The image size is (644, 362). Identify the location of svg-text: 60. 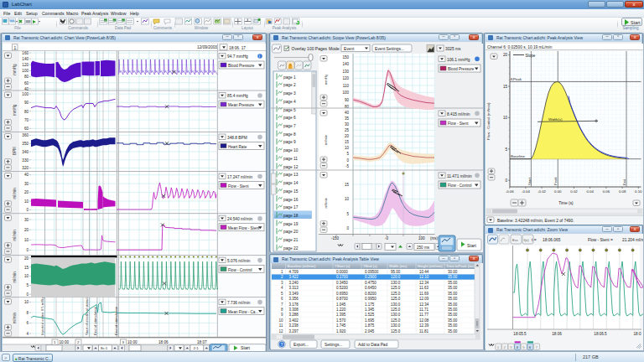
(27, 84).